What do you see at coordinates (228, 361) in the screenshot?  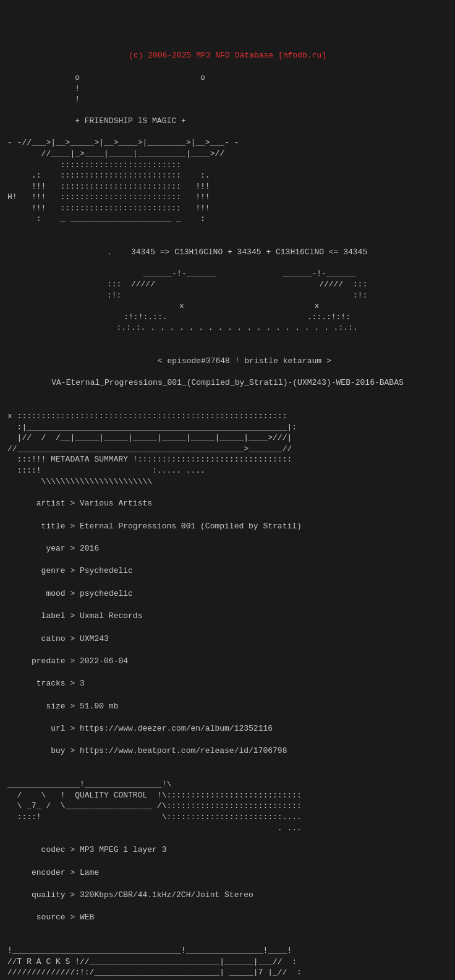 I see `episode-line: < episode#37648 ! bristle ketaraum >` at bounding box center [228, 361].